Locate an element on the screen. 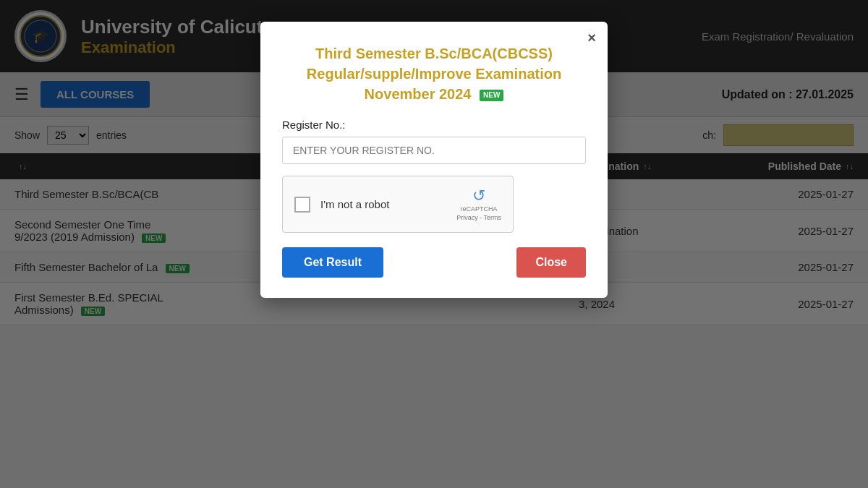 This screenshot has height=488, width=868. modal-new-badge: NEW is located at coordinates (492, 95).